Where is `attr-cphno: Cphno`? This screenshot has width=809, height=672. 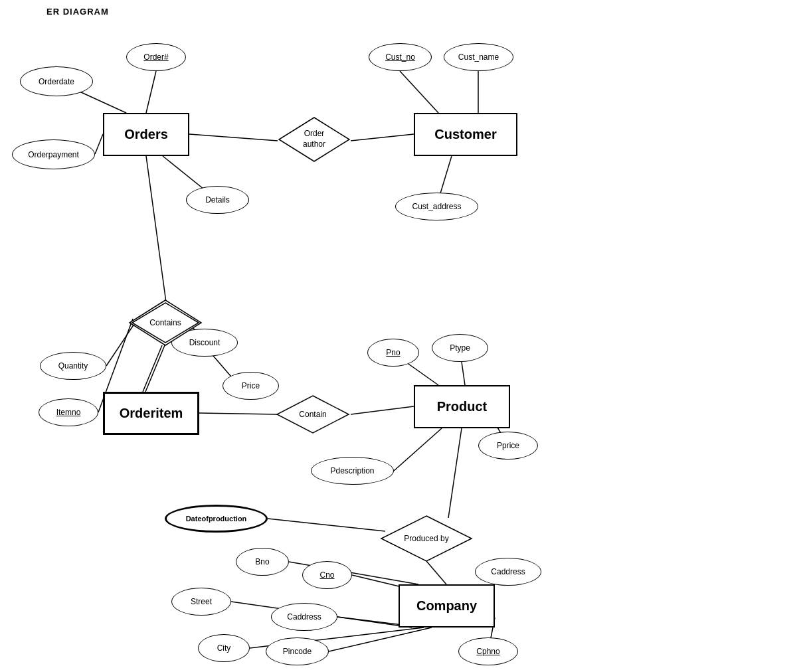
attr-cphno: Cphno is located at coordinates (488, 651).